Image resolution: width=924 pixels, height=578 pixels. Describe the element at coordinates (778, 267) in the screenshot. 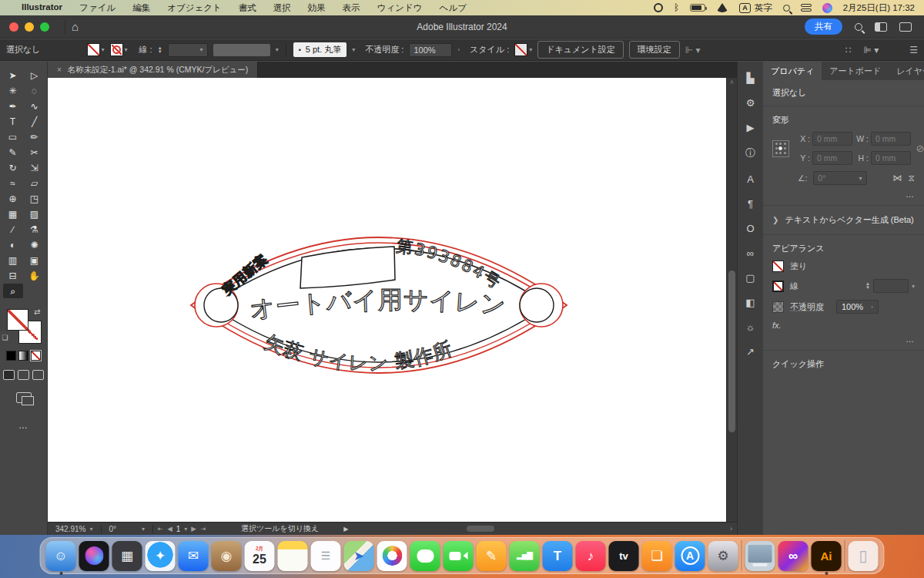

I see `appearance-fill-swatch` at that location.